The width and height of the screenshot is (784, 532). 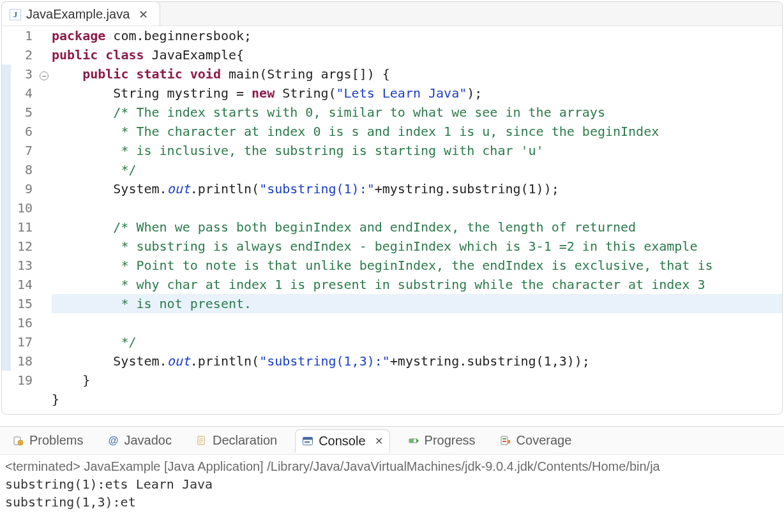 What do you see at coordinates (450, 440) in the screenshot?
I see `tab-label: Progress` at bounding box center [450, 440].